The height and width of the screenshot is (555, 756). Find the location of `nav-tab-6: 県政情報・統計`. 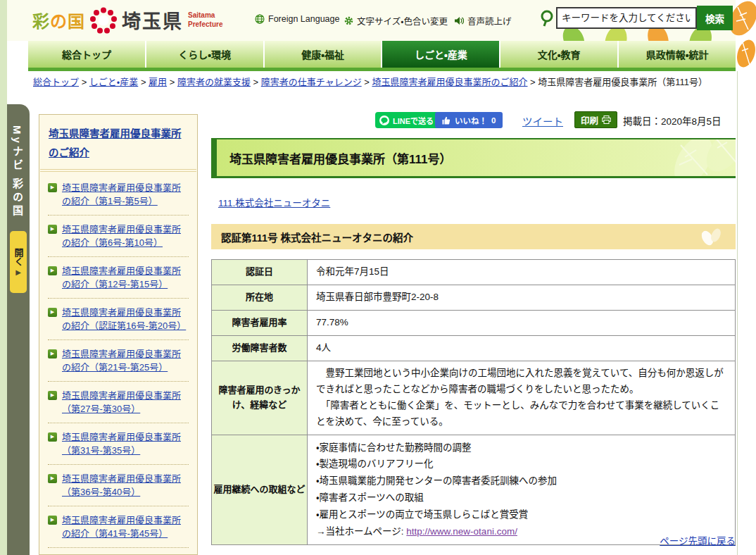

nav-tab-6: 県政情報・統計 is located at coordinates (677, 54).